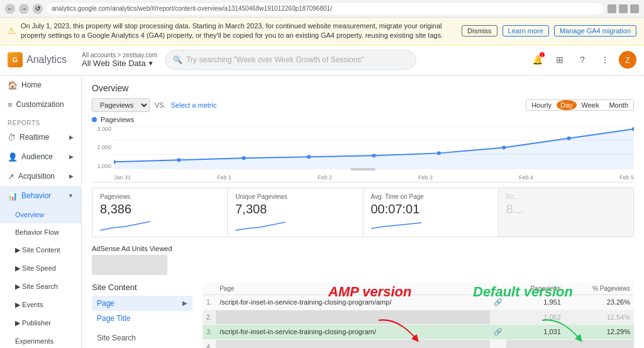 The height and width of the screenshot is (348, 644). Describe the element at coordinates (595, 31) in the screenshot. I see `manage-ga4-button: Manage GA4 migration` at that location.